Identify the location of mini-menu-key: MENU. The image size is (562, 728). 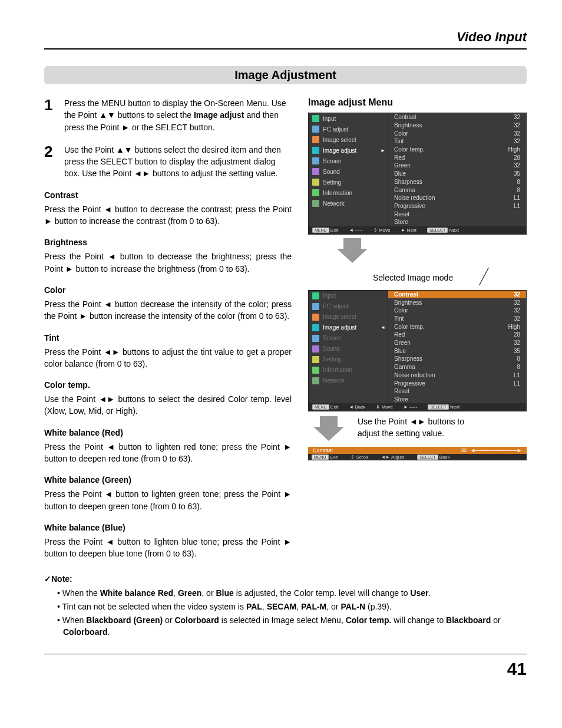
(320, 457).